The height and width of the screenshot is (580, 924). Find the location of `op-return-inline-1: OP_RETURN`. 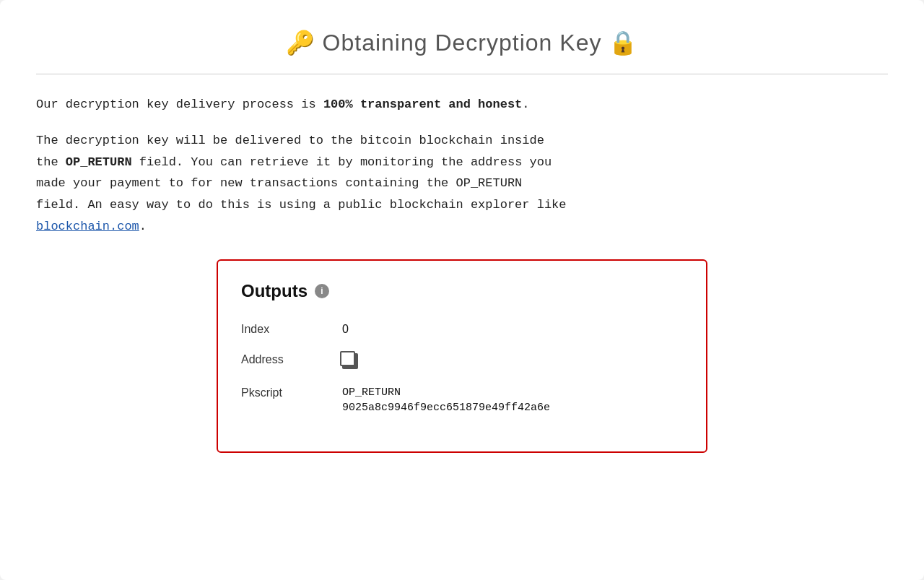

op-return-inline-1: OP_RETURN is located at coordinates (99, 162).